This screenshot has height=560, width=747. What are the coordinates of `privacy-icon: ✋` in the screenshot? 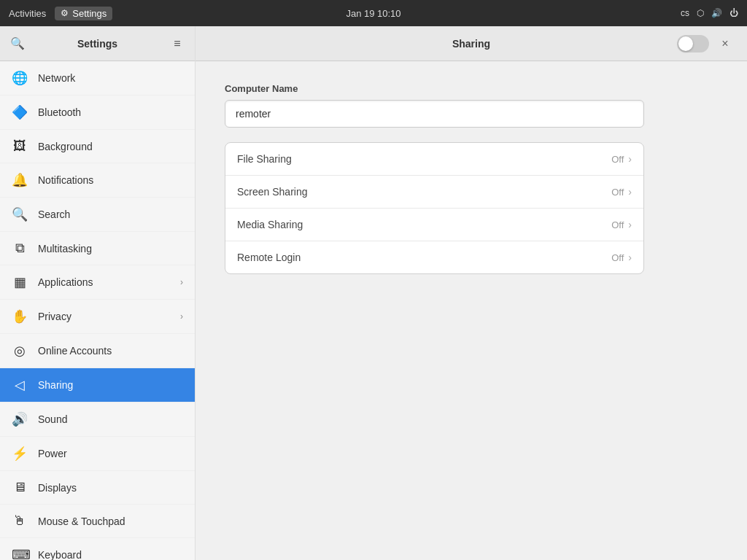 It's located at (20, 316).